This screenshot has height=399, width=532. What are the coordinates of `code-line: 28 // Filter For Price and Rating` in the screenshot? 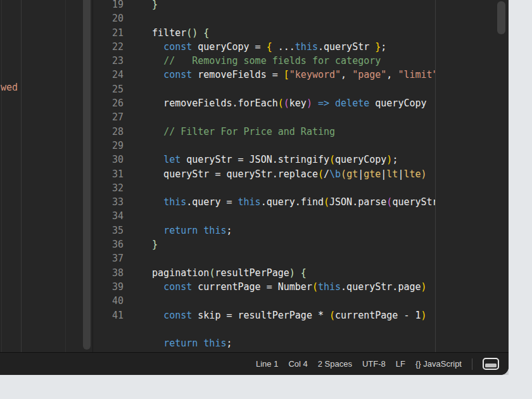 It's located at (264, 132).